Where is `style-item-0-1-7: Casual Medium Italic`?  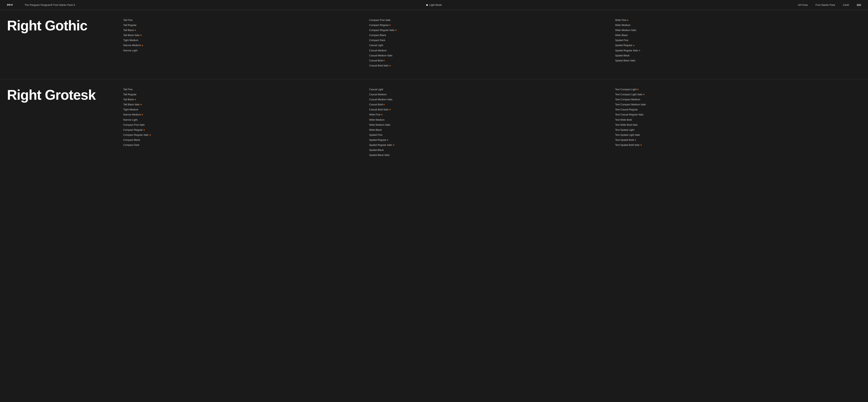 style-item-0-1-7: Casual Medium Italic is located at coordinates (492, 56).